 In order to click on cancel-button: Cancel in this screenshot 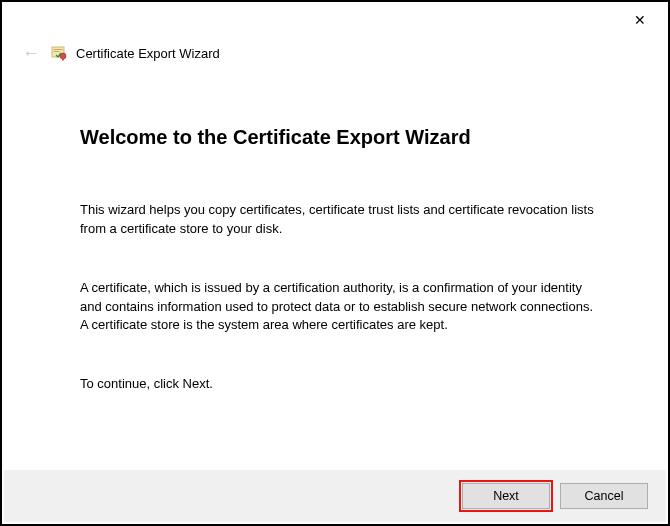, I will do `click(604, 496)`.